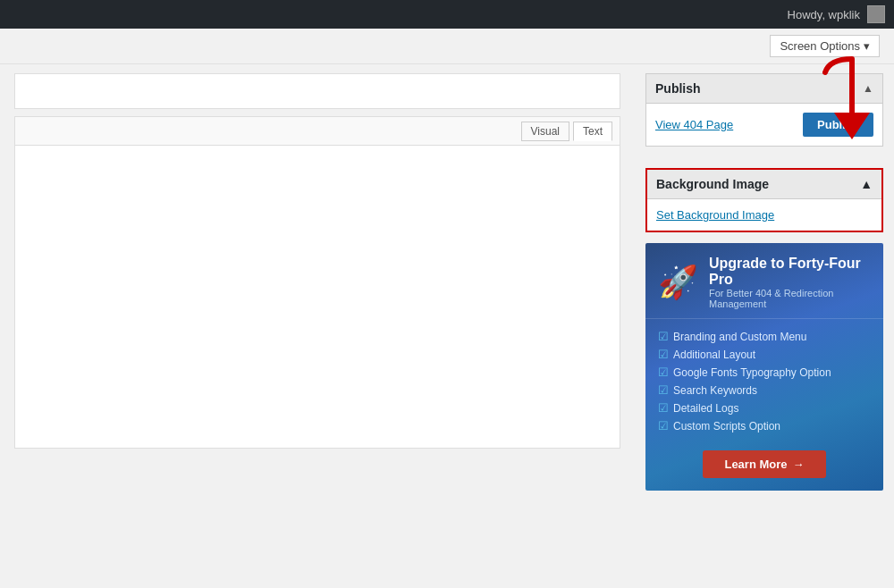  I want to click on upgrade-footer: Learn More, so click(764, 466).